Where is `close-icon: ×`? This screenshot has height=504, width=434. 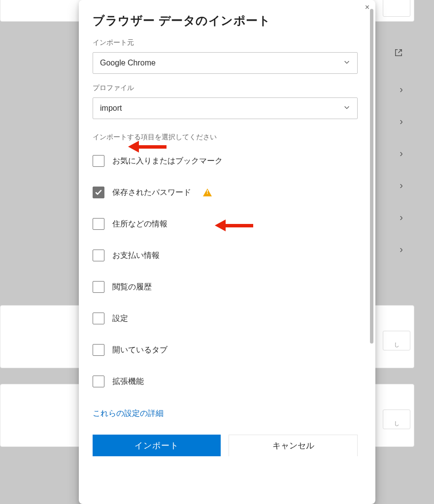
close-icon: × is located at coordinates (367, 7).